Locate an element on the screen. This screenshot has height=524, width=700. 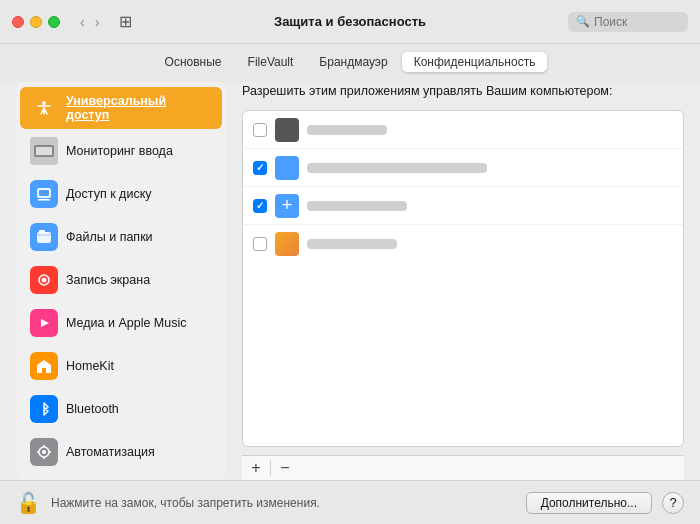
maximize-button is located at coordinates (54, 22).